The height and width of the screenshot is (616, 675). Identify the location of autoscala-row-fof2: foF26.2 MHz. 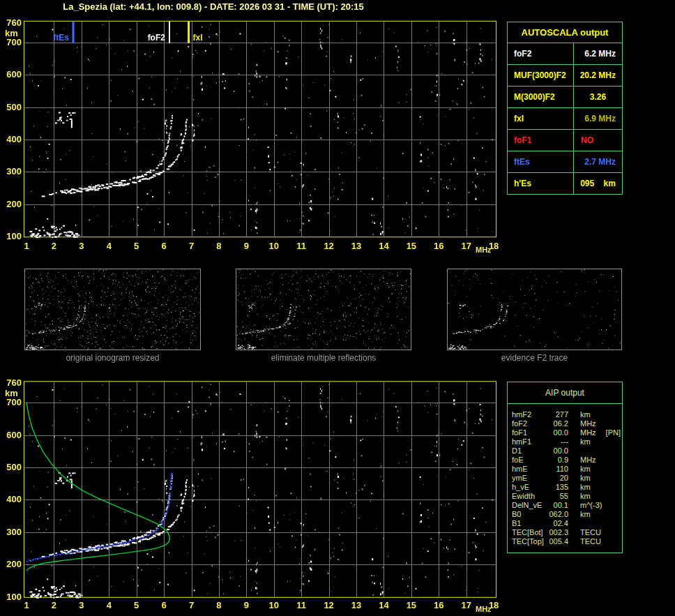
(565, 54).